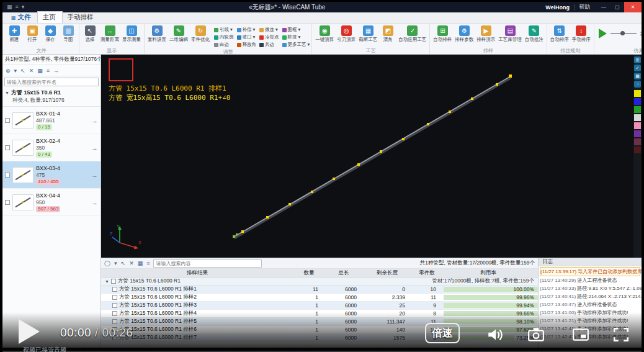 Image resolution: width=644 pixels, height=352 pixels. What do you see at coordinates (24, 7) in the screenshot?
I see `quick-access-icon: ▾` at bounding box center [24, 7].